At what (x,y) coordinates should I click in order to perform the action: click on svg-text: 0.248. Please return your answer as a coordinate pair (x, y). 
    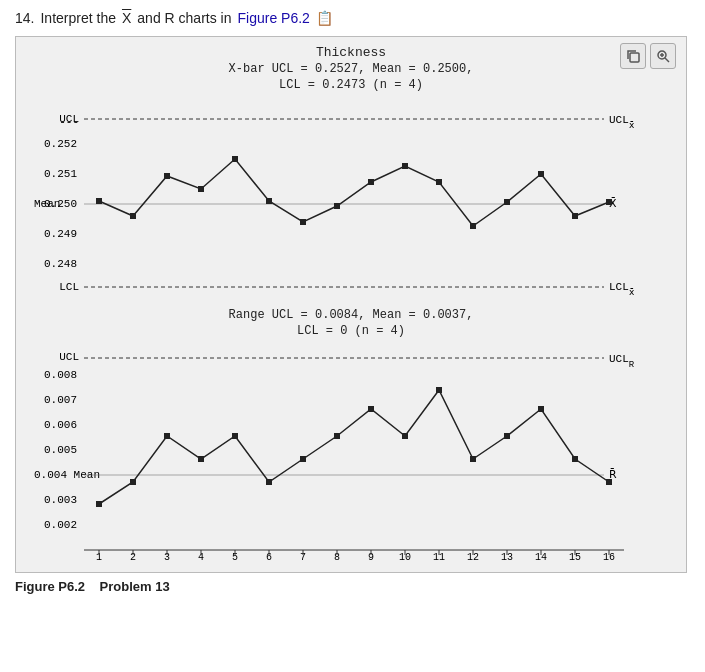
    Looking at the image, I should click on (60, 264).